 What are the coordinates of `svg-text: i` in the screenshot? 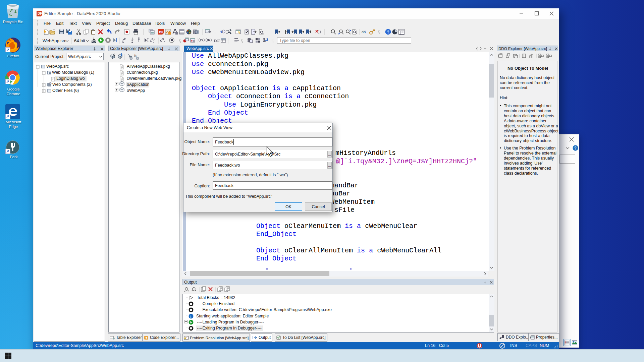 It's located at (191, 316).